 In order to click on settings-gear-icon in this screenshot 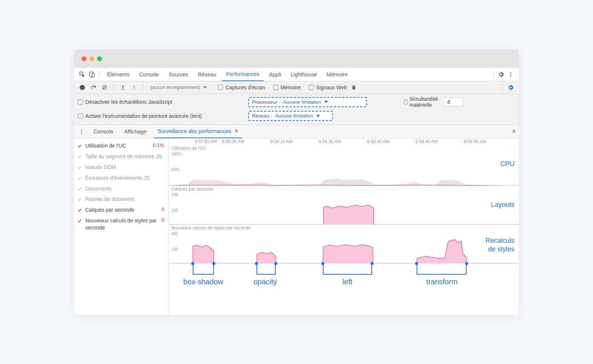, I will do `click(501, 75)`.